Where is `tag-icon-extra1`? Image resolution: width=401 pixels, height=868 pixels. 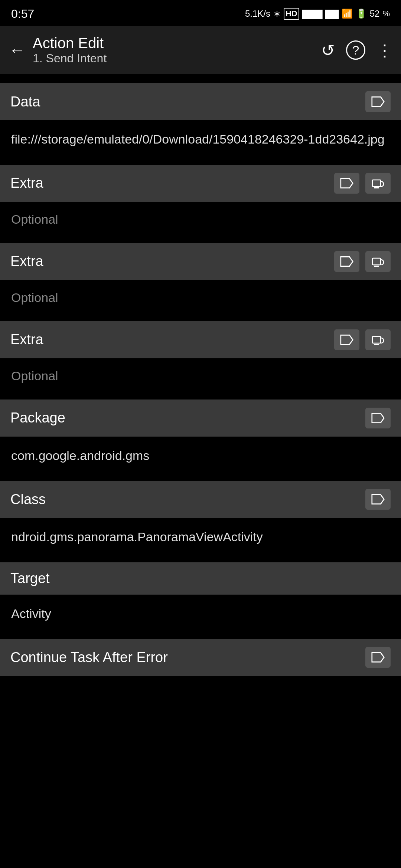 tag-icon-extra1 is located at coordinates (347, 183).